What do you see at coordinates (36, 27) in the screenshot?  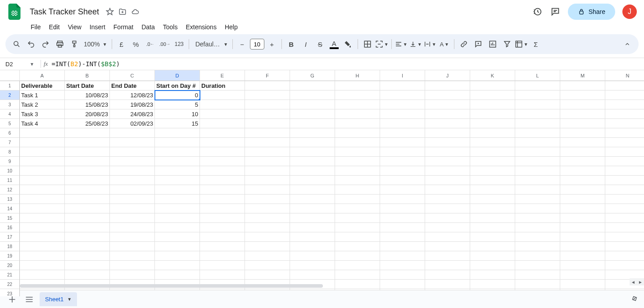 I see `menu-file: File` at bounding box center [36, 27].